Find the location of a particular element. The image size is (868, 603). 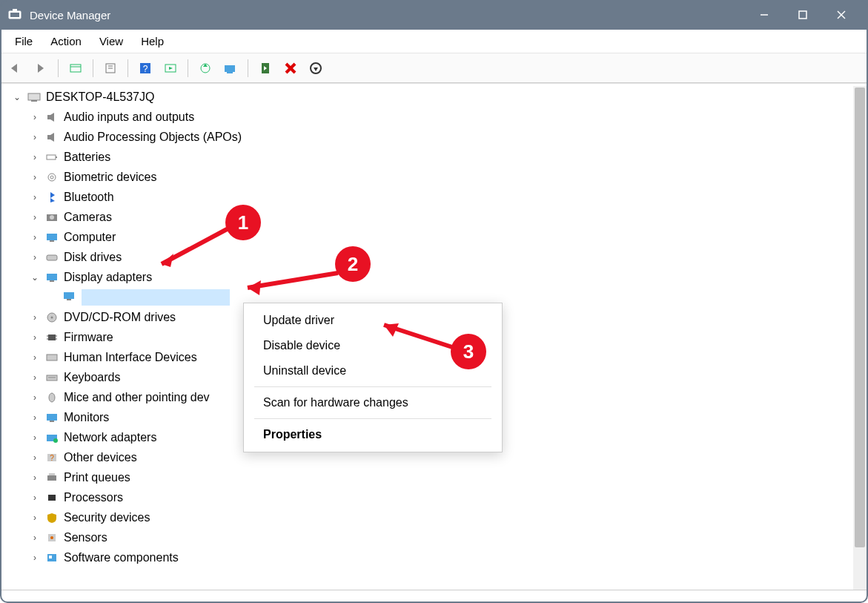

keyboard-icon is located at coordinates (52, 378).